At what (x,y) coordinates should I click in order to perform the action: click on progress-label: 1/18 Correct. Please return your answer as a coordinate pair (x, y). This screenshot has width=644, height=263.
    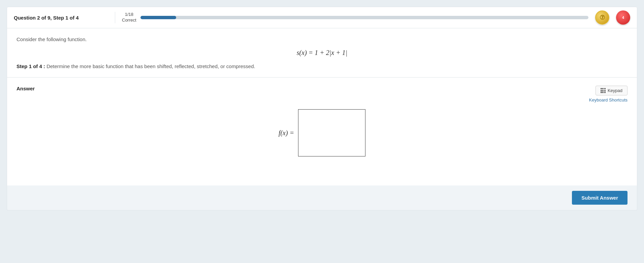
    Looking at the image, I should click on (129, 18).